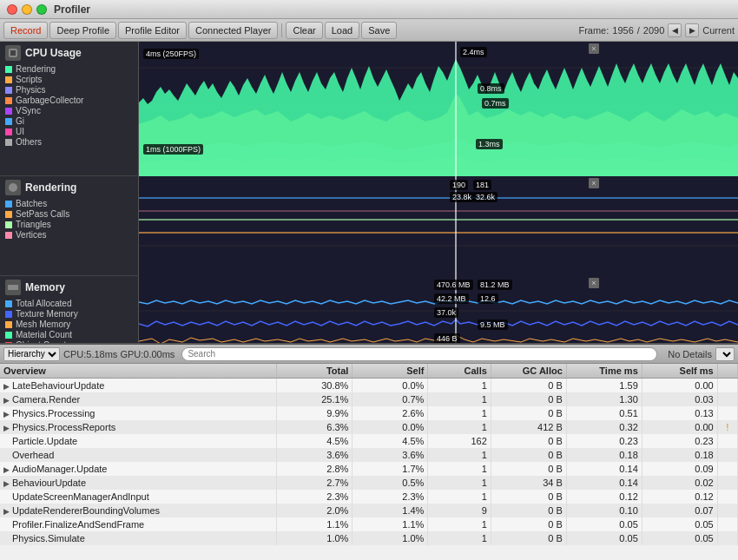 The width and height of the screenshot is (738, 560). I want to click on row-timems: 1.30, so click(604, 399).